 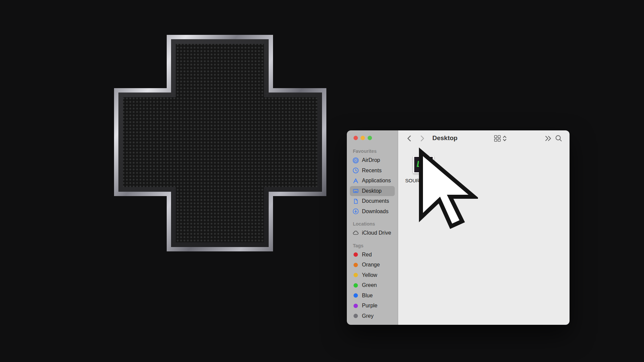 I want to click on sidebar-tag-grey: Grey, so click(x=372, y=316).